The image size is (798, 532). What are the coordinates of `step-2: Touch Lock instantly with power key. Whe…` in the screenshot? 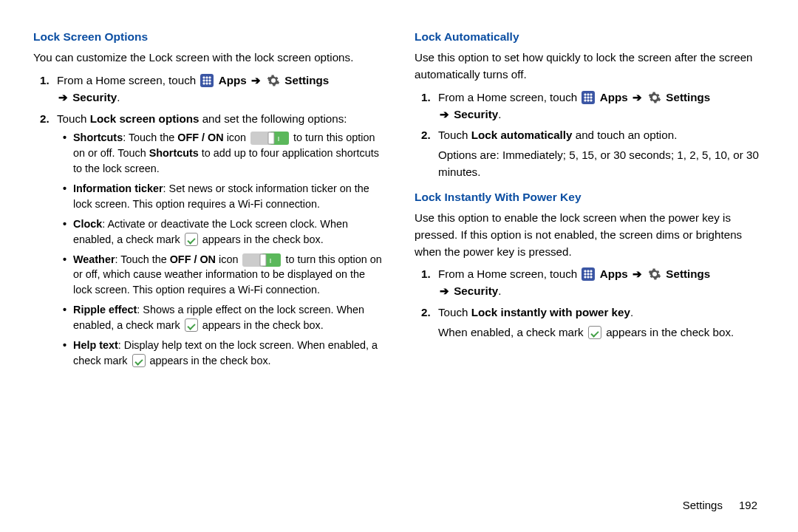 It's located at (599, 323).